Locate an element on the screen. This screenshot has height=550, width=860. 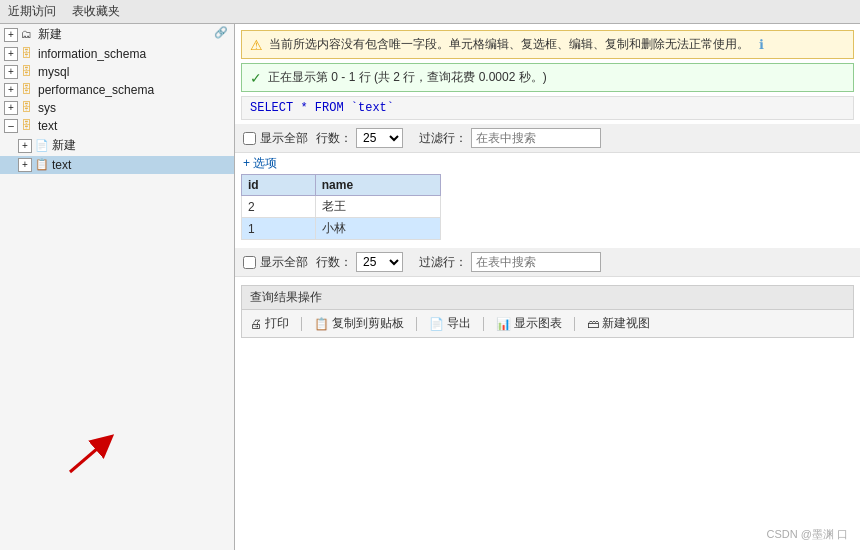
options-link: + 选项 is located at coordinates (548, 164).